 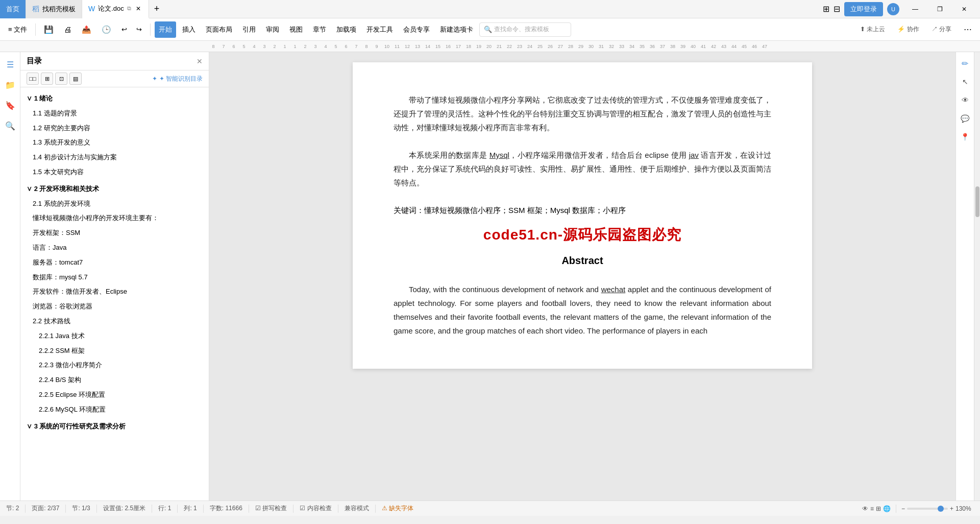 I want to click on toc-item-2: ∨ 2 开发环境和相关技术, so click(x=114, y=189).